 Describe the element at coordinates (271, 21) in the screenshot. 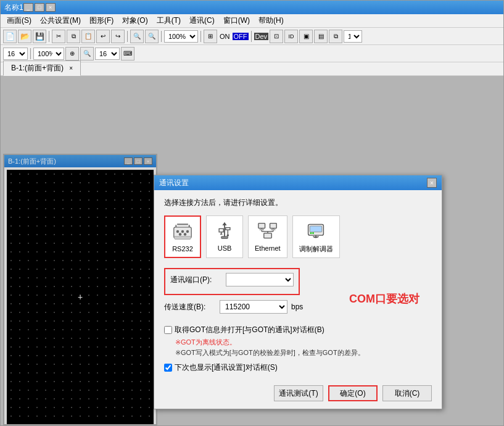

I see `menu-help: 帮助(H)` at that location.